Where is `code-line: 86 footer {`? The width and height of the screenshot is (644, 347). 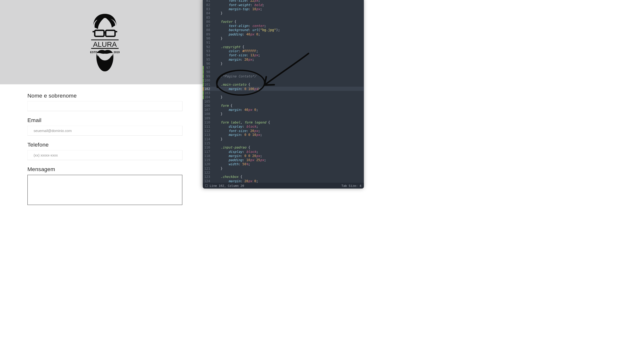 code-line: 86 footer { is located at coordinates (284, 22).